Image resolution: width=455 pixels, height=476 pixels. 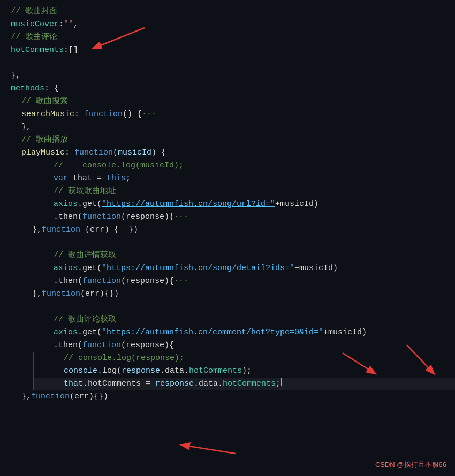 I want to click on code-token: "https://autumnfish.cn/song/detail?ids=", so click(x=198, y=268).